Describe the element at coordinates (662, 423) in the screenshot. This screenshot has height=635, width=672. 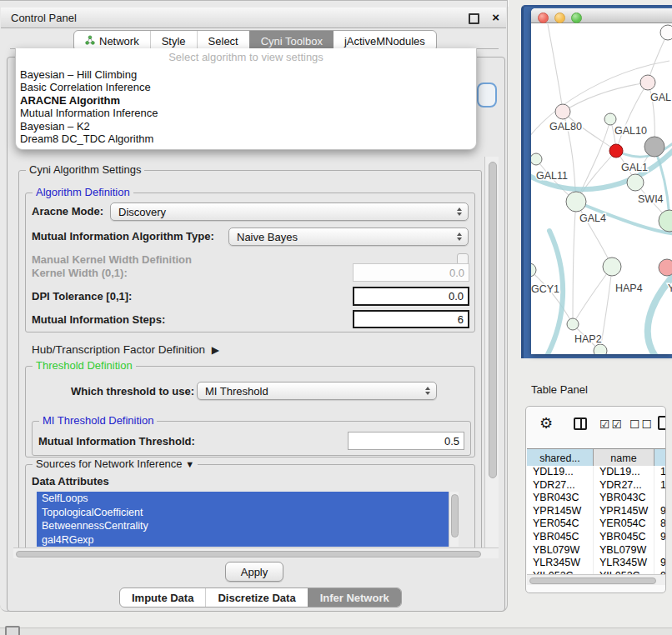
I see `document-icon` at that location.